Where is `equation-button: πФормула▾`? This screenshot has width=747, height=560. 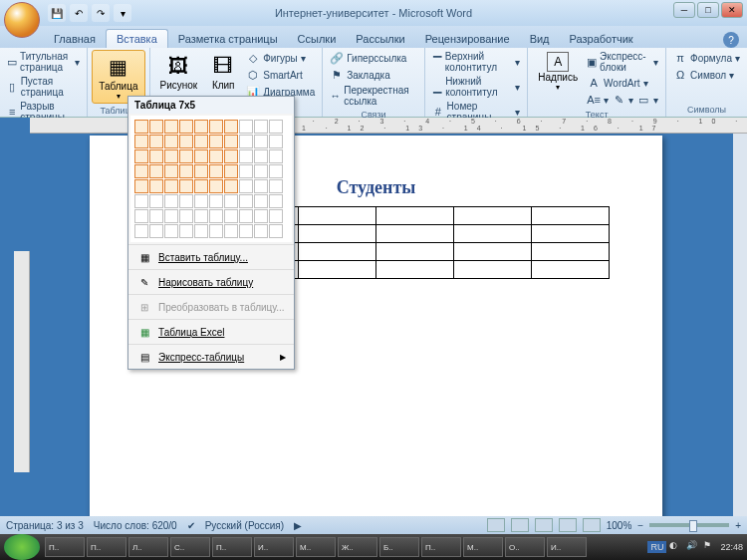 equation-button: πФормула▾ is located at coordinates (707, 58).